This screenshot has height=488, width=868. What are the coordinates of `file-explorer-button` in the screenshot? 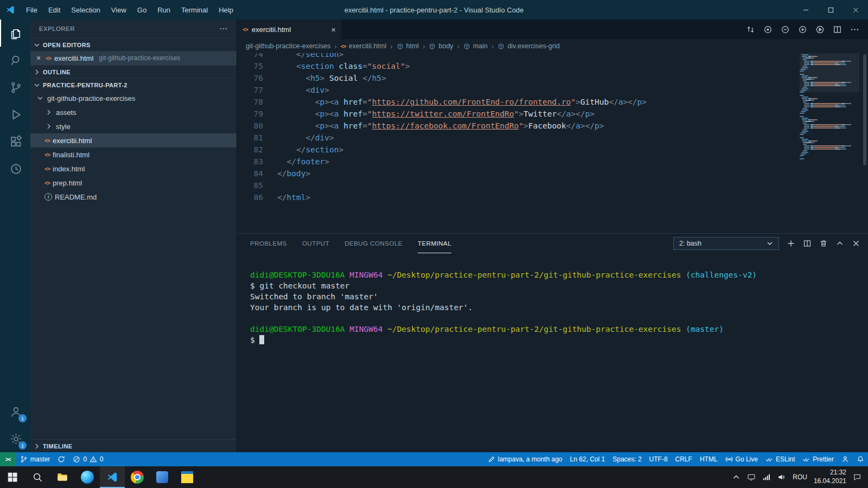 It's located at (62, 477).